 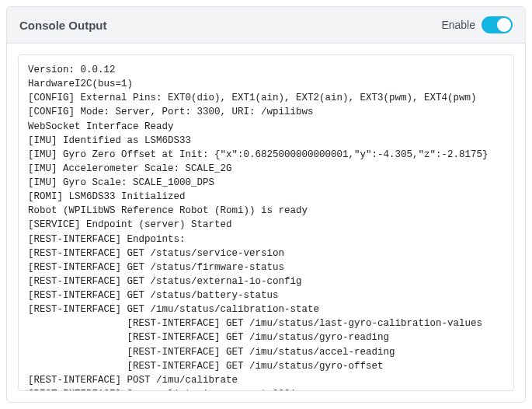 I want to click on panel-title: Console Output, so click(x=64, y=25).